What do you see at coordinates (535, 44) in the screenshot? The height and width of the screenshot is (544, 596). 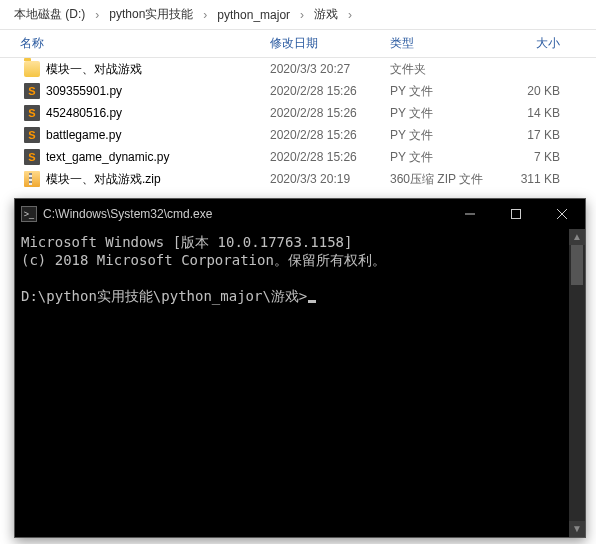 I see `column-size: 大小` at bounding box center [535, 44].